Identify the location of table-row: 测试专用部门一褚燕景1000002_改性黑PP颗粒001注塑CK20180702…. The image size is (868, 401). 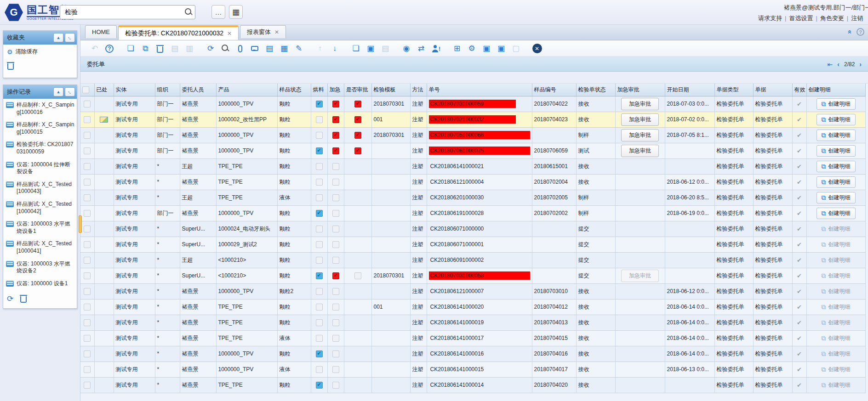
(473, 119).